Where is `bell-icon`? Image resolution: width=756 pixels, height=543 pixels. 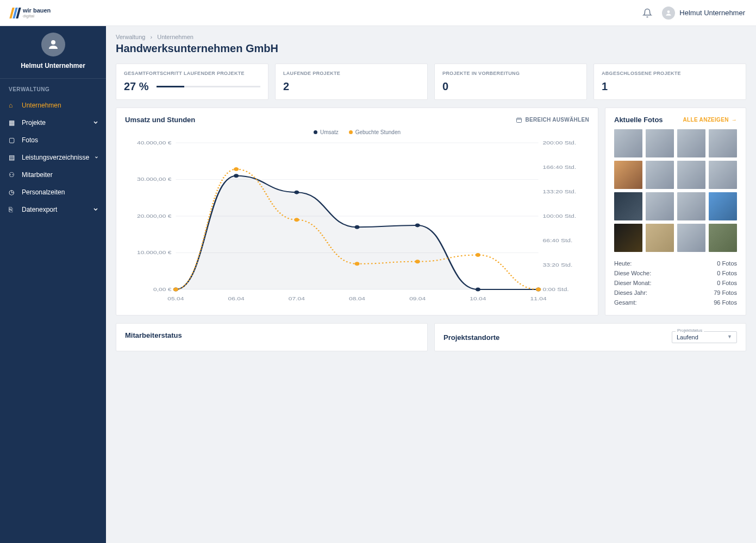
bell-icon is located at coordinates (647, 13).